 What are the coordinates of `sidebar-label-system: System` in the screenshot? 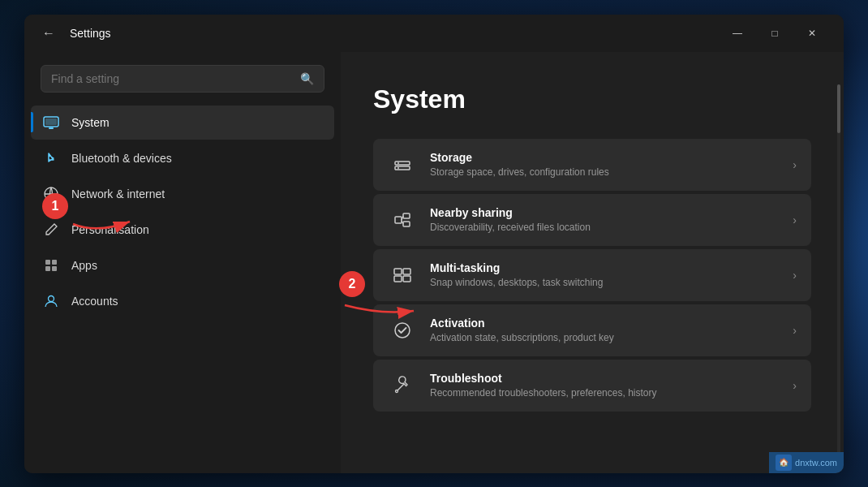 It's located at (91, 123).